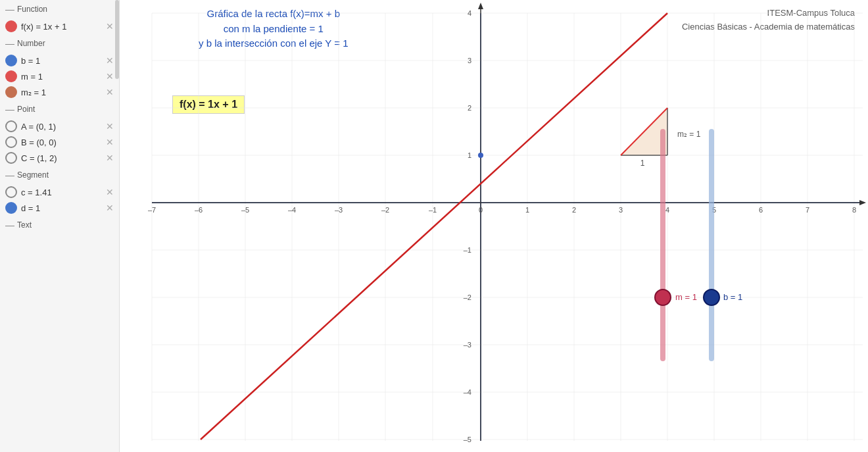 This screenshot has width=868, height=452. I want to click on section-number: — Number, so click(59, 43).